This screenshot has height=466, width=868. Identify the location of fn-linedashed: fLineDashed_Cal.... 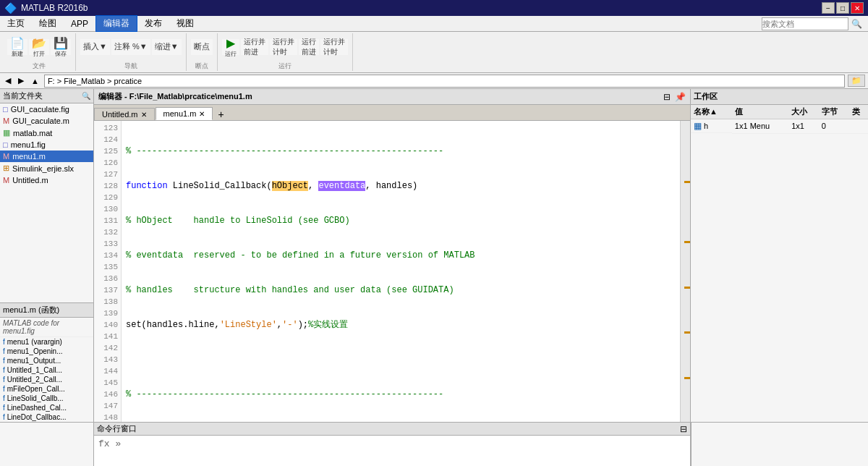
(46, 408).